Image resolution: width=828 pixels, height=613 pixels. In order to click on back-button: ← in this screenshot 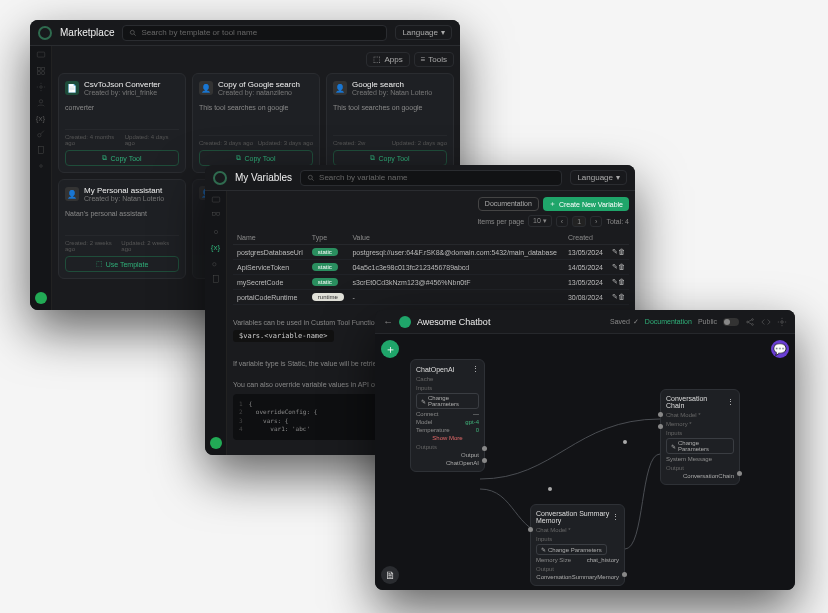, I will do `click(388, 322)`.